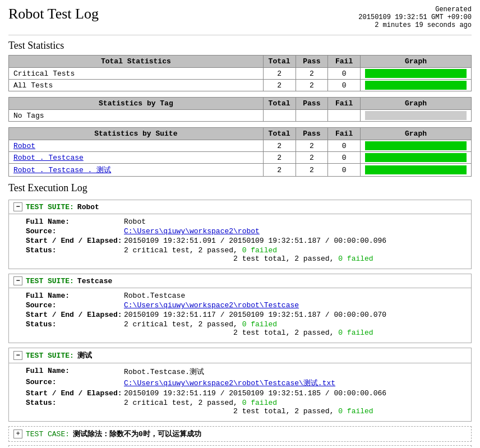  What do you see at coordinates (415, 17) in the screenshot?
I see `generated-date: 20150109 19:32:51 GMT +09:00` at bounding box center [415, 17].